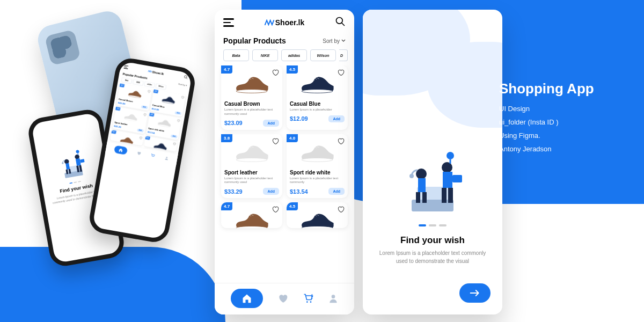 The height and width of the screenshot is (322, 644). I want to click on product-price: $33.29, so click(233, 192).